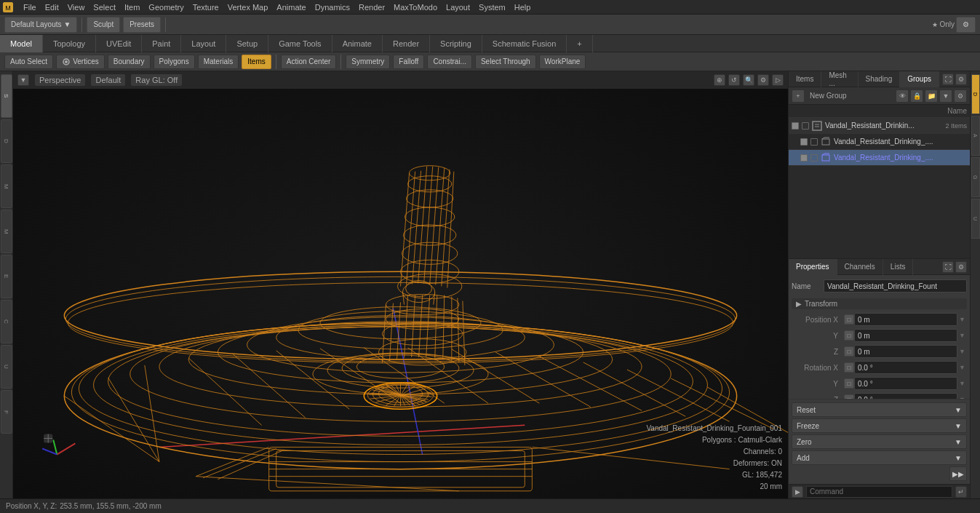  I want to click on menu-item-geometry: Geometry, so click(166, 7).